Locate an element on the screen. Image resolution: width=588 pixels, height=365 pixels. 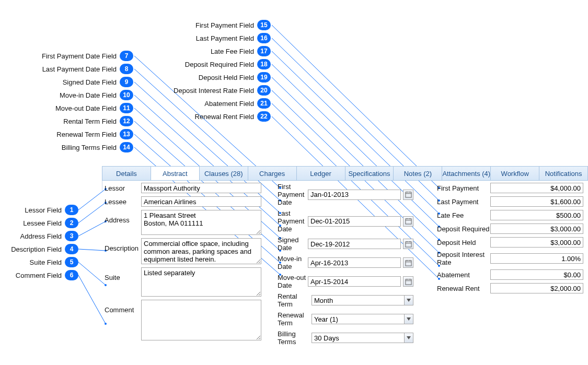
callout-6: Comment Field6 is located at coordinates (44, 275).